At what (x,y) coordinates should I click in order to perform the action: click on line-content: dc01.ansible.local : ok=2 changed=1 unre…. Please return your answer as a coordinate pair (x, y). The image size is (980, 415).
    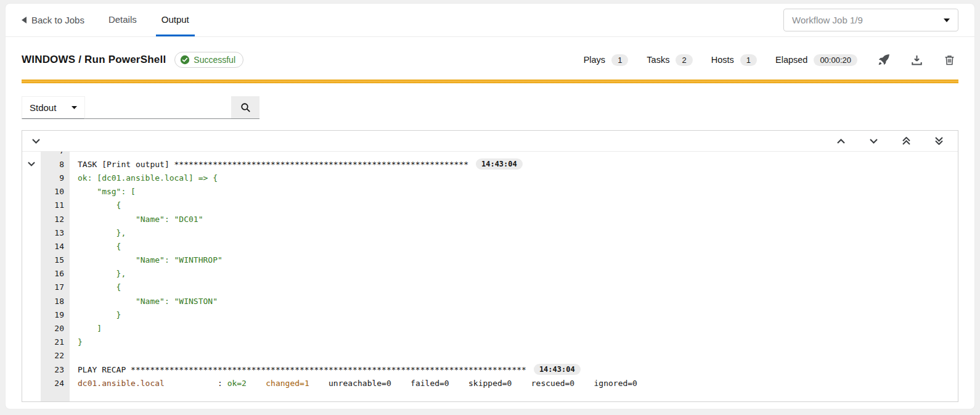
    Looking at the image, I should click on (354, 383).